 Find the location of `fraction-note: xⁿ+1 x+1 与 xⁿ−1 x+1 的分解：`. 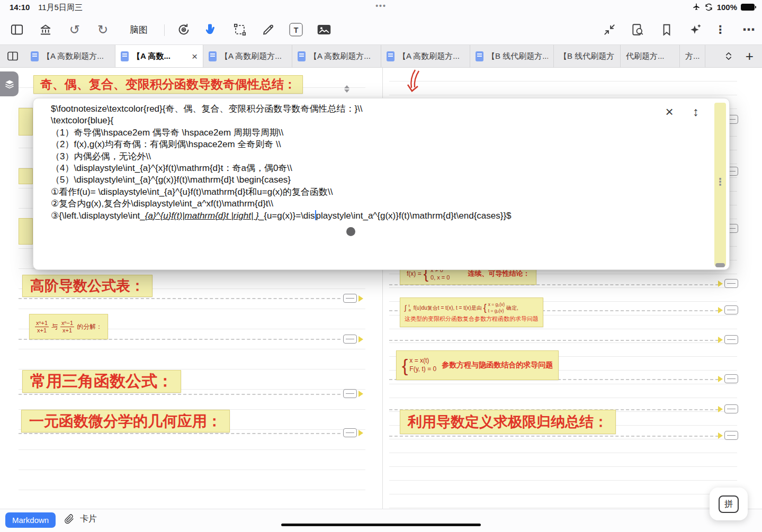

fraction-note: xⁿ+1 x+1 与 xⁿ−1 x+1 的分解： is located at coordinates (69, 327).